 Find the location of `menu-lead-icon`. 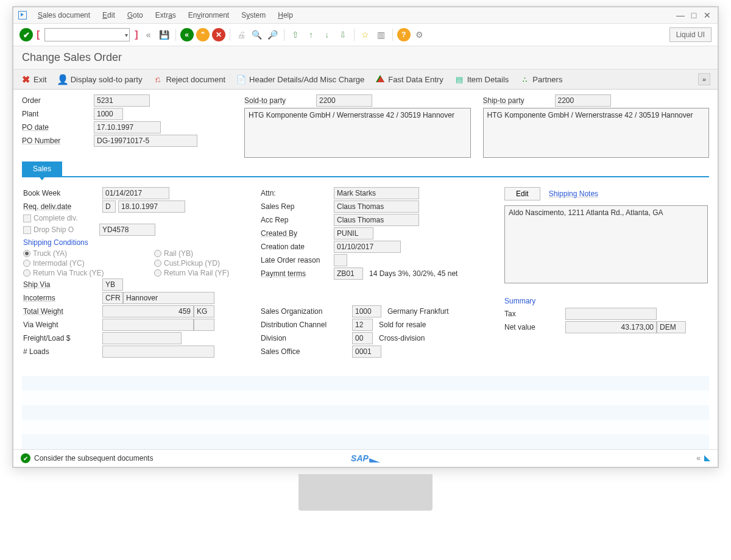

menu-lead-icon is located at coordinates (23, 15).